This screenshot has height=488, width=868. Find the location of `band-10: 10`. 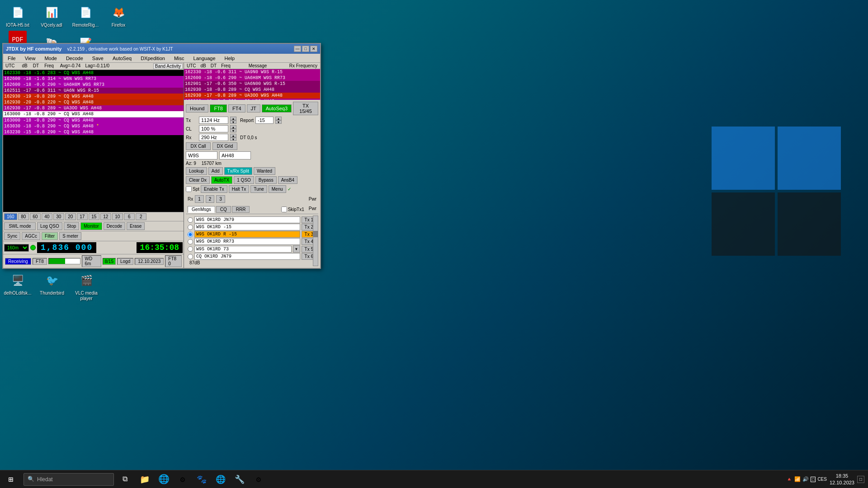

band-10: 10 is located at coordinates (118, 217).